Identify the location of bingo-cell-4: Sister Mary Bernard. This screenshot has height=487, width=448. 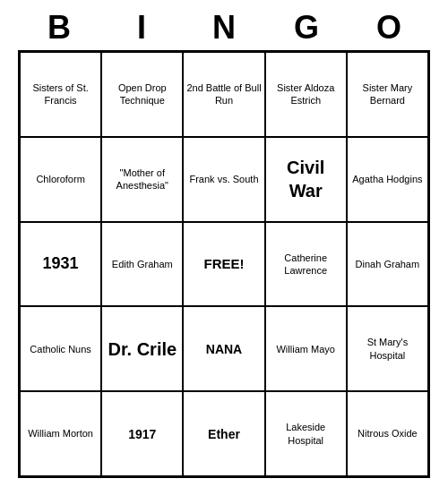
(387, 95).